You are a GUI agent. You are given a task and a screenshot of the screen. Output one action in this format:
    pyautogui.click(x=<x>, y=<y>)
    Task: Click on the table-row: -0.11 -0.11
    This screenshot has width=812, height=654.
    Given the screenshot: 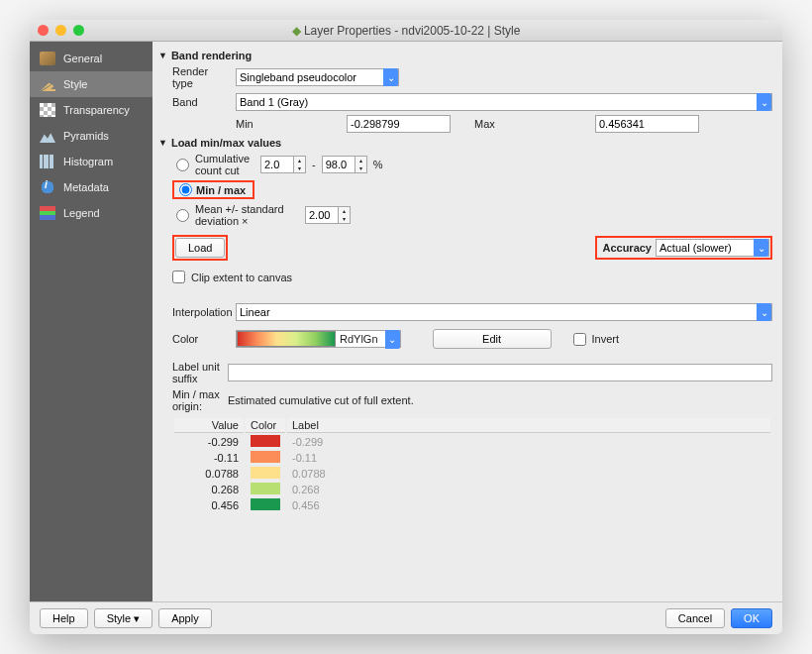 What is the action you would take?
    pyautogui.click(x=472, y=458)
    